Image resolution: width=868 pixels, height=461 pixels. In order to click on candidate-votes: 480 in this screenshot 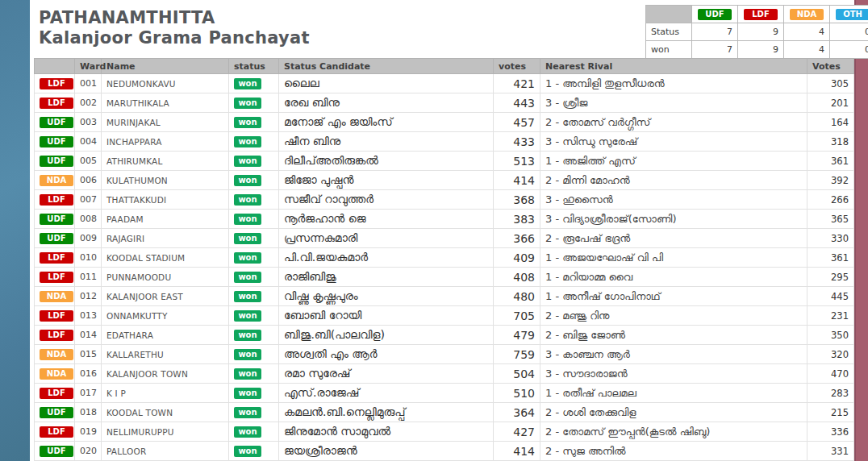, I will do `click(517, 297)`.